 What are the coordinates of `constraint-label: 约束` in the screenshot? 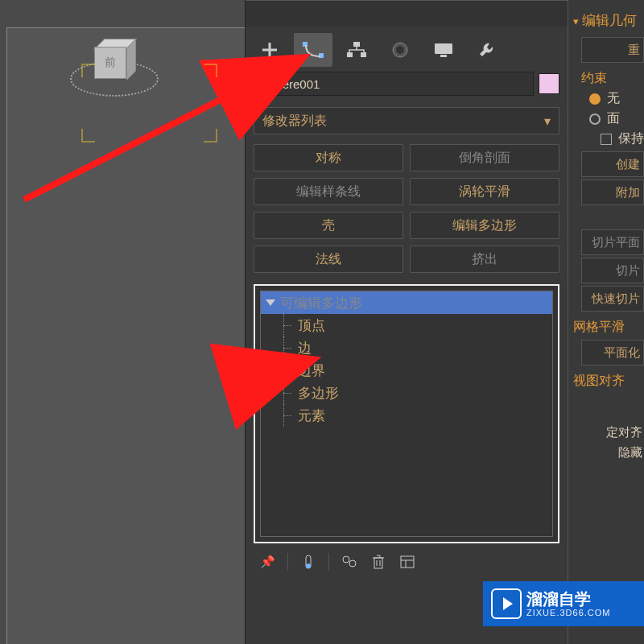 It's located at (607, 77).